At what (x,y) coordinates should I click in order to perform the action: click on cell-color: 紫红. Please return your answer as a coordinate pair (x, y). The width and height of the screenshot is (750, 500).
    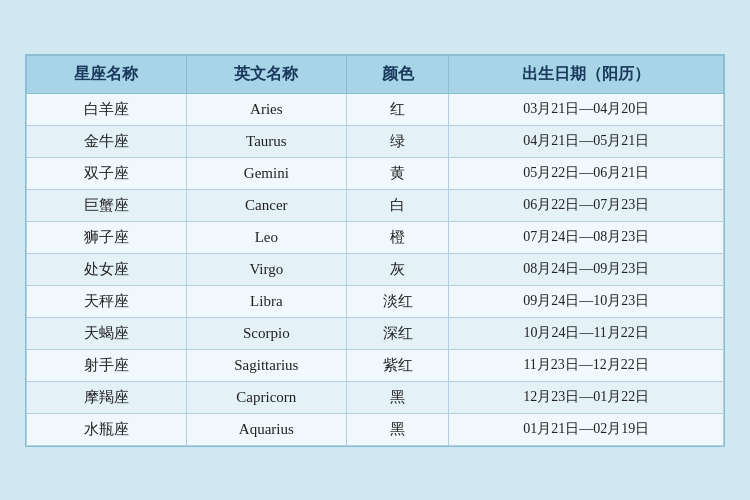
    Looking at the image, I should click on (397, 365).